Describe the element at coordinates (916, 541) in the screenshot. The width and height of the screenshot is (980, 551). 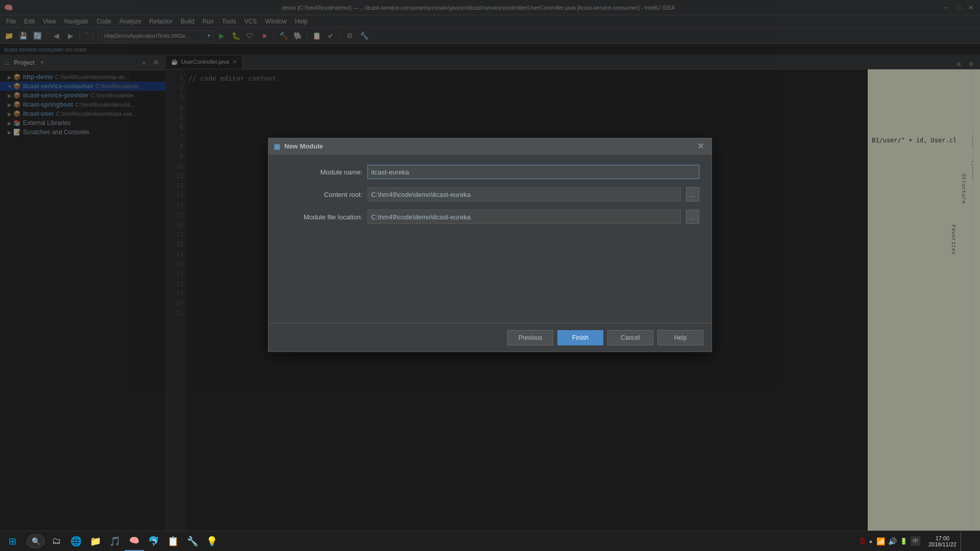
I see `language-icon: 中` at that location.